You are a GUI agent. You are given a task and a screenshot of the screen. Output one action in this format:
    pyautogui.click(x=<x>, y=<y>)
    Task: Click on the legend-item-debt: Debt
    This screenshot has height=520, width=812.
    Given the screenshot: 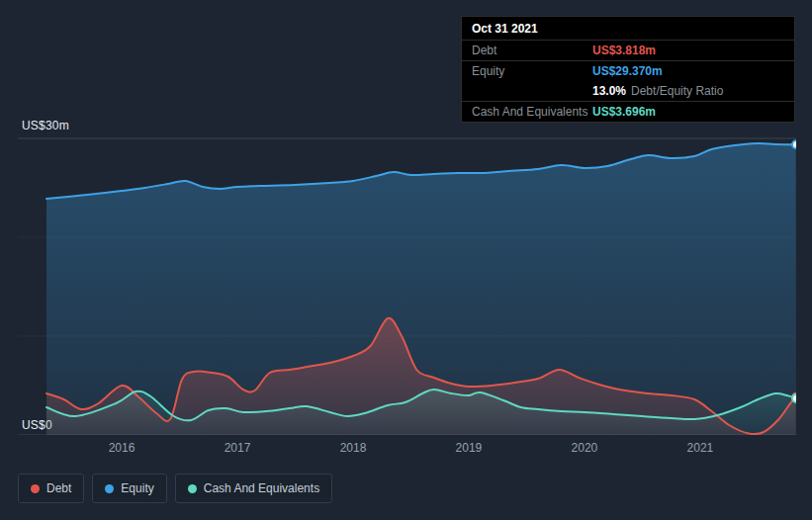 What is the action you would take?
    pyautogui.click(x=51, y=488)
    